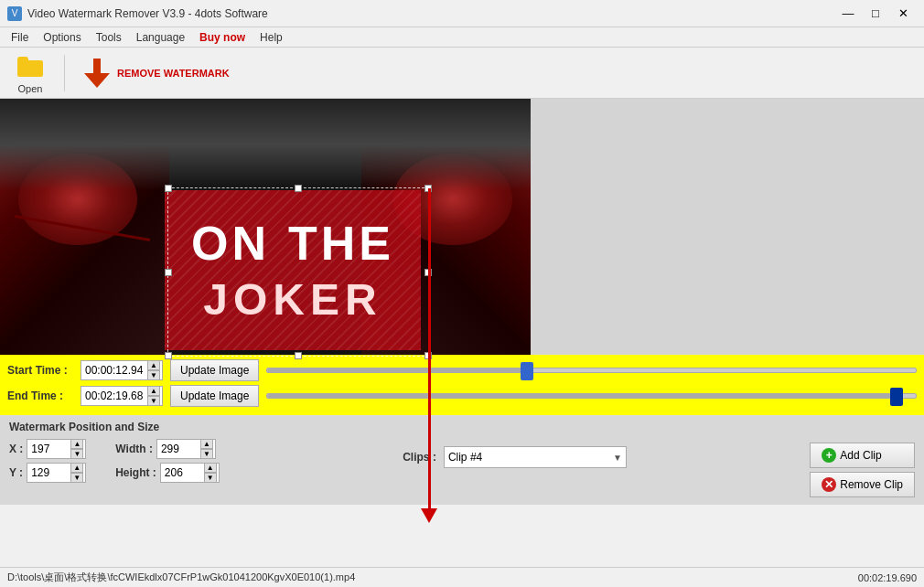 The width and height of the screenshot is (924, 587). I want to click on end-time-up: ▲, so click(154, 391).